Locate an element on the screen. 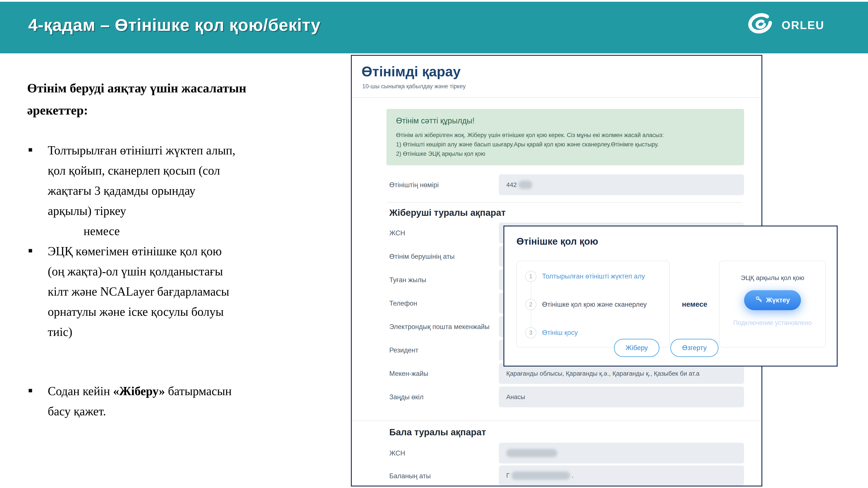  bullet-text-line: орнатулы және іске қосулы болуы is located at coordinates (196, 312).